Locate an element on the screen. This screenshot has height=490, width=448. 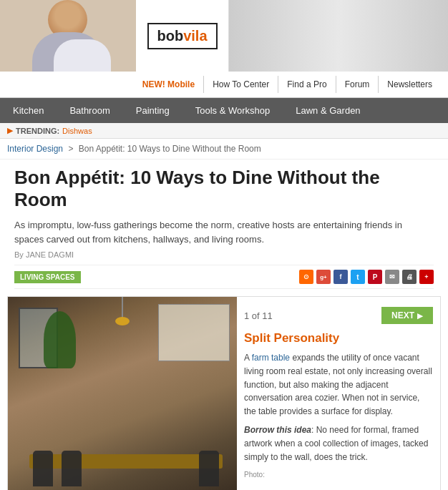
header-area: bobvila is located at coordinates (224, 36).